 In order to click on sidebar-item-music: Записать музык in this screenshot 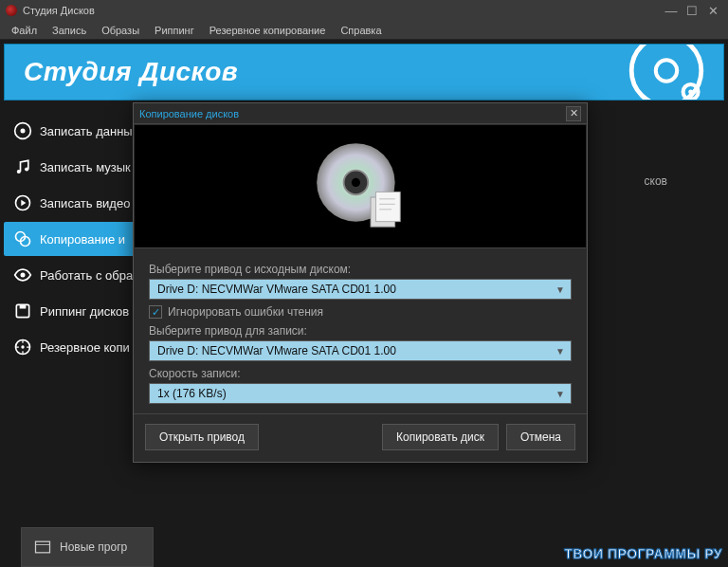, I will do `click(79, 167)`.